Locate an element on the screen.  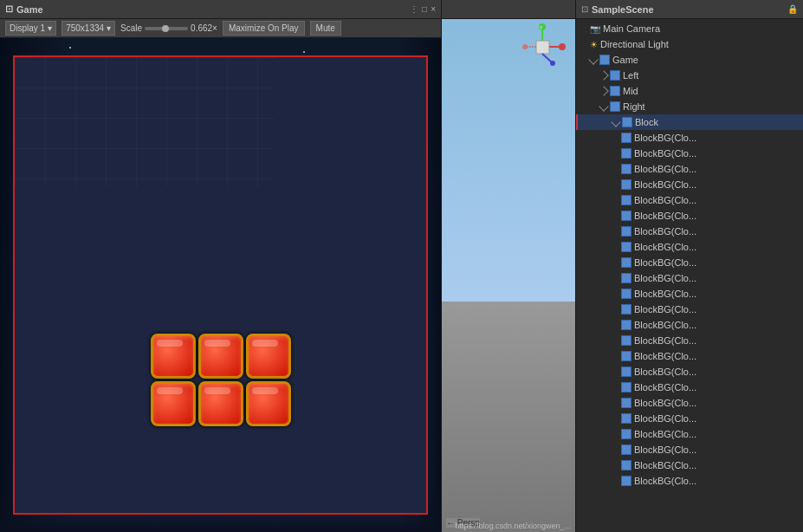
hierarchy-item-blockbg-18: BlockBG(Clo... is located at coordinates (690, 403).